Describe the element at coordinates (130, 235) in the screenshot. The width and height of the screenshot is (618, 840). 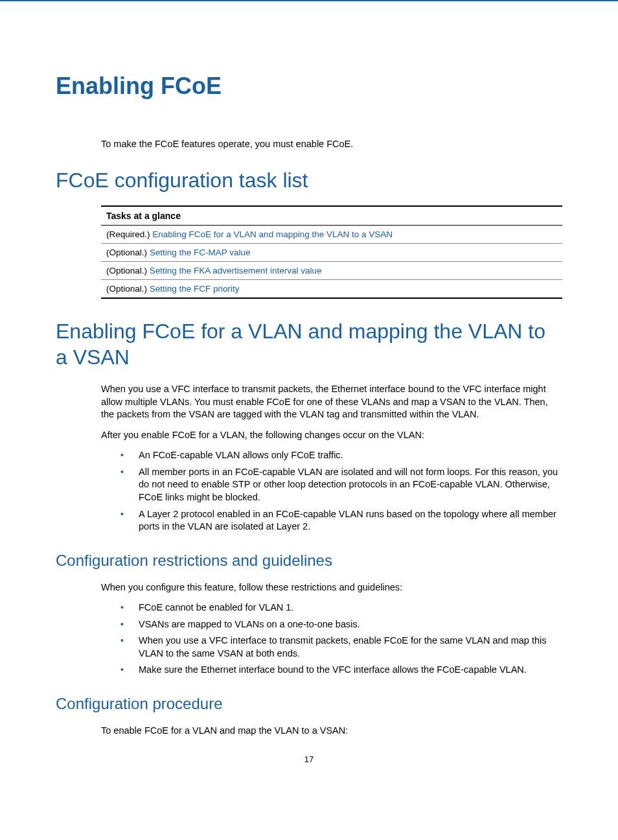
I see `task-label: (Required.)` at that location.